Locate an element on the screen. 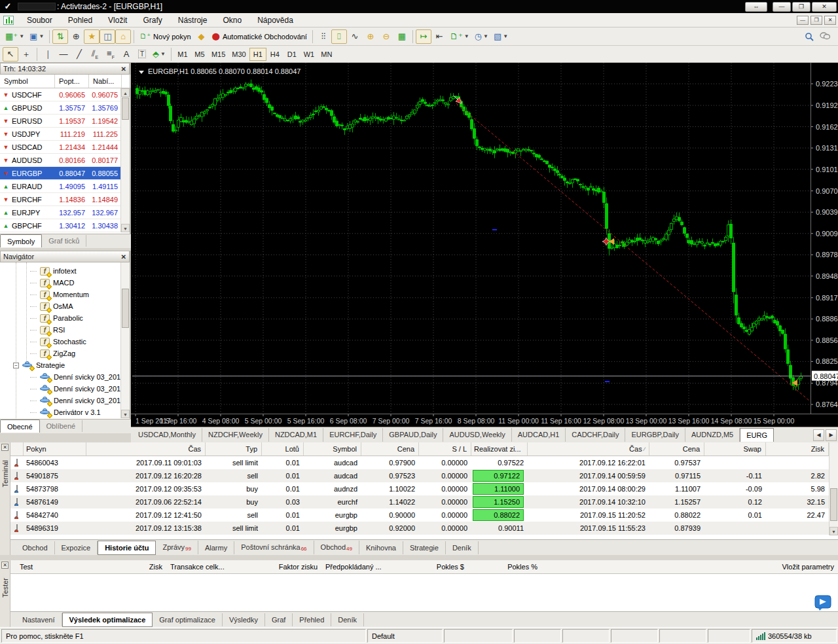 The image size is (838, 644). menu-nápověda: Nápověda is located at coordinates (275, 20).